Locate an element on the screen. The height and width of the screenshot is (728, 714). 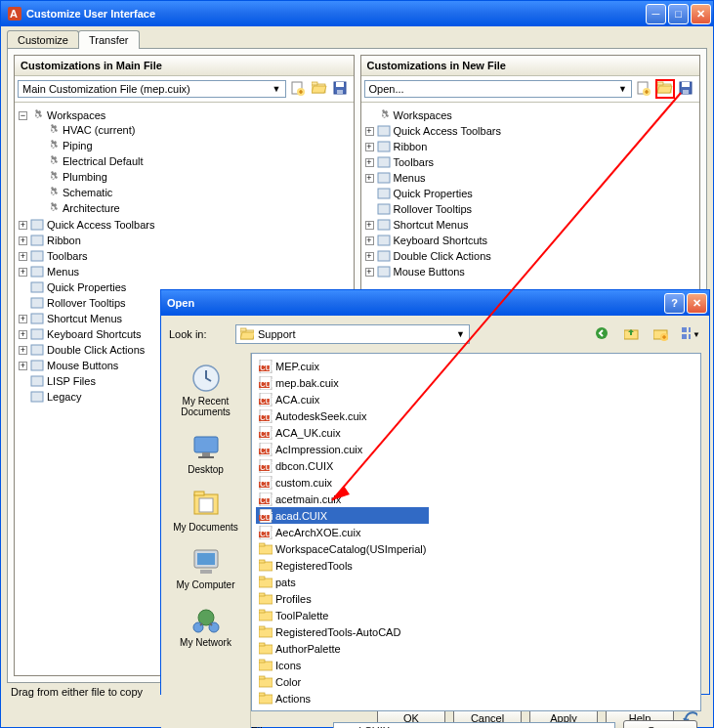
right-new-button is located at coordinates (644, 89).